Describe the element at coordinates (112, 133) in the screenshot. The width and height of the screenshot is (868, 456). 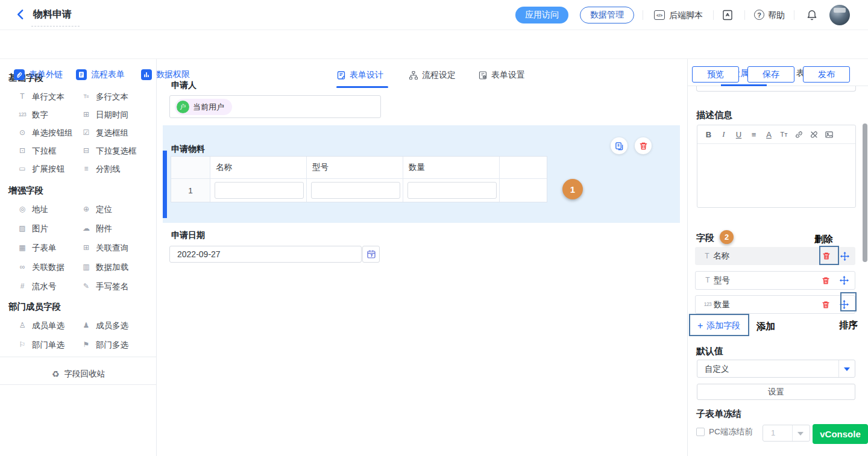
I see `sidebar-item-label: 复选框组` at that location.